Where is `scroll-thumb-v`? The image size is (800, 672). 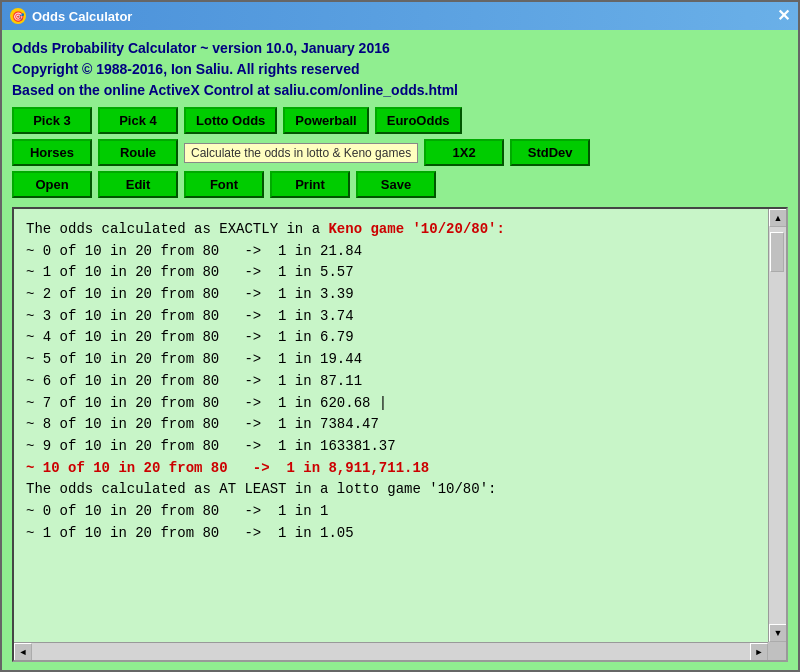
scroll-thumb-v is located at coordinates (777, 252).